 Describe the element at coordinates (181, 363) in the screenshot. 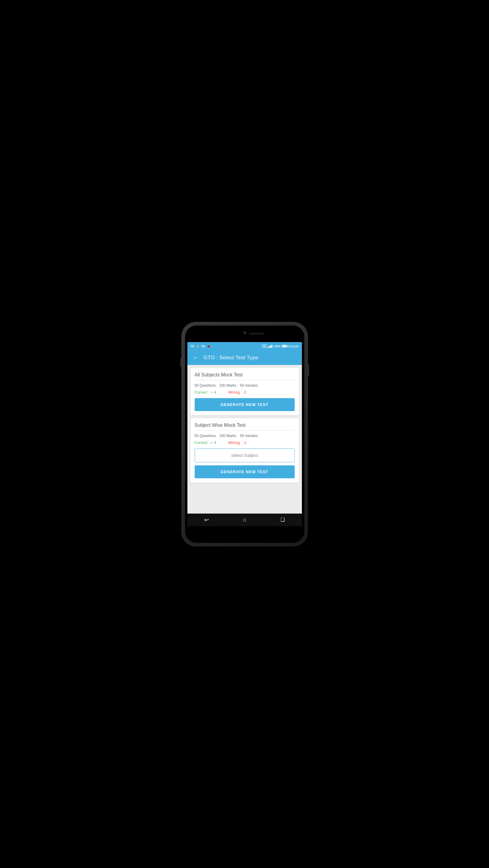

I see `volume-button` at that location.